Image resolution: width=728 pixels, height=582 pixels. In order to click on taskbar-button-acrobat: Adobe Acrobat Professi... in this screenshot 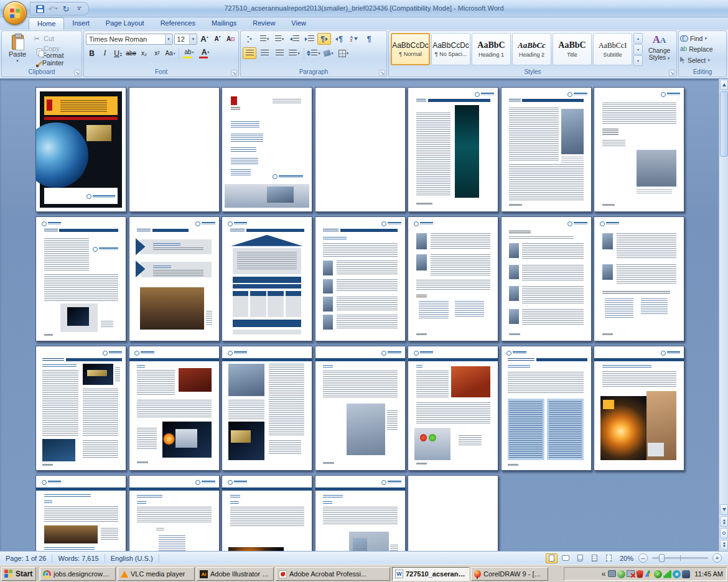, I will do `click(333, 574)`.